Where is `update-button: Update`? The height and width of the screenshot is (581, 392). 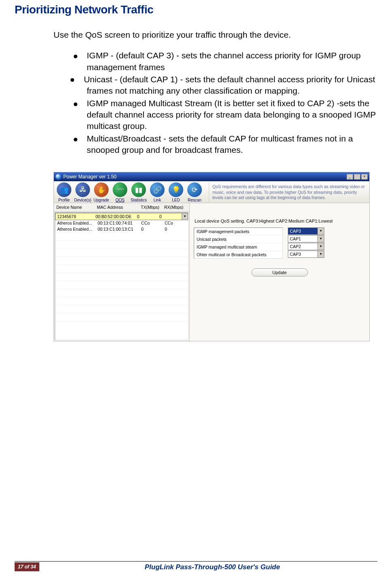
update-button: Update is located at coordinates (280, 272).